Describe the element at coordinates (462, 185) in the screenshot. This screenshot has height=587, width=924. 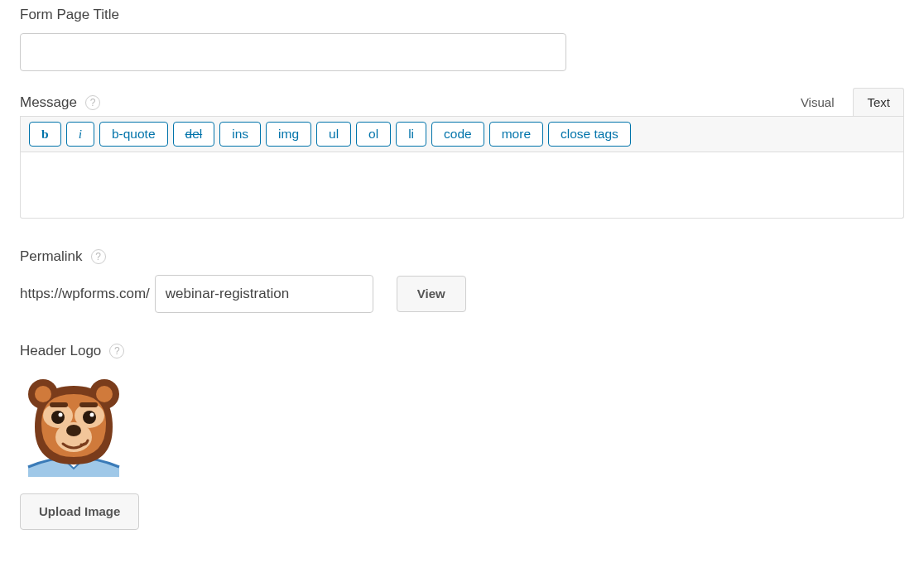
I see `message-editor-body` at that location.